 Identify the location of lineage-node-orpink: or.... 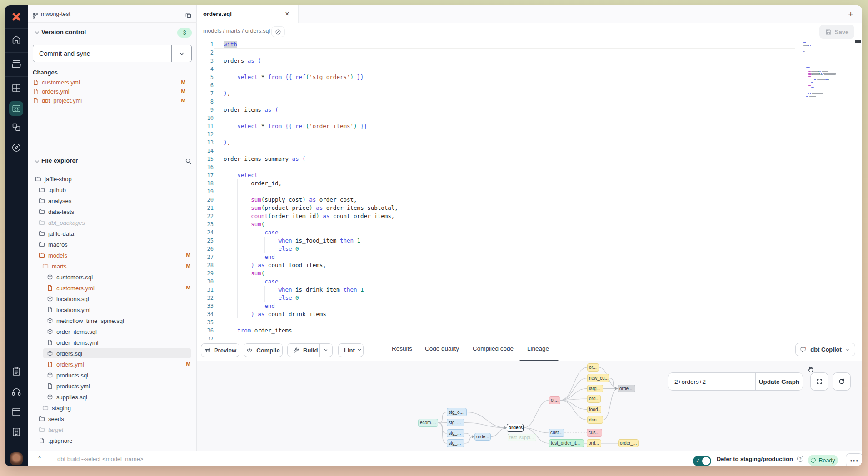
(554, 400).